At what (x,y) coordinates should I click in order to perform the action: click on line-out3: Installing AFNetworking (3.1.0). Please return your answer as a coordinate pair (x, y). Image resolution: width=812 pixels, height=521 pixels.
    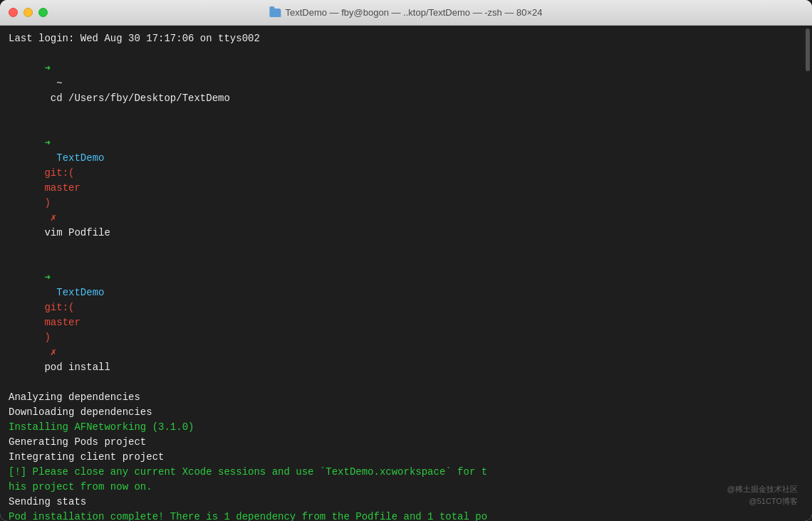
    Looking at the image, I should click on (406, 427).